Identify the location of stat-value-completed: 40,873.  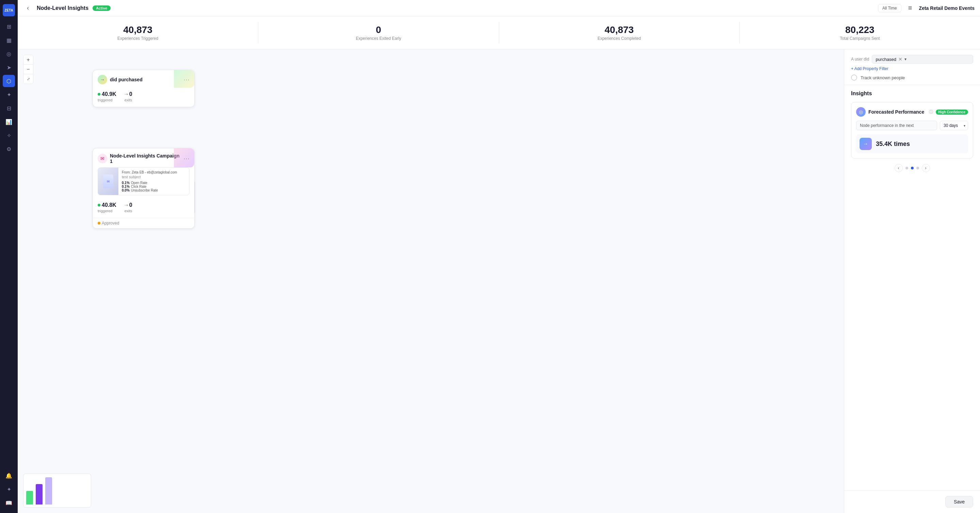
(619, 30).